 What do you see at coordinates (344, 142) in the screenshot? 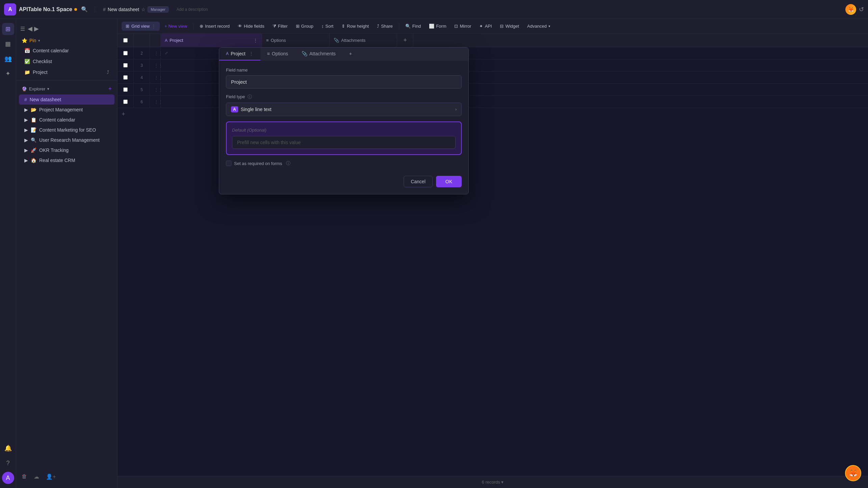
I see `default-value-input` at bounding box center [344, 142].